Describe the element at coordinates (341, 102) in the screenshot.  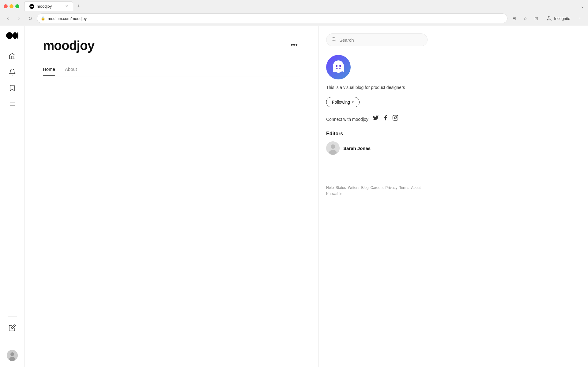
I see `following-label: Following` at that location.